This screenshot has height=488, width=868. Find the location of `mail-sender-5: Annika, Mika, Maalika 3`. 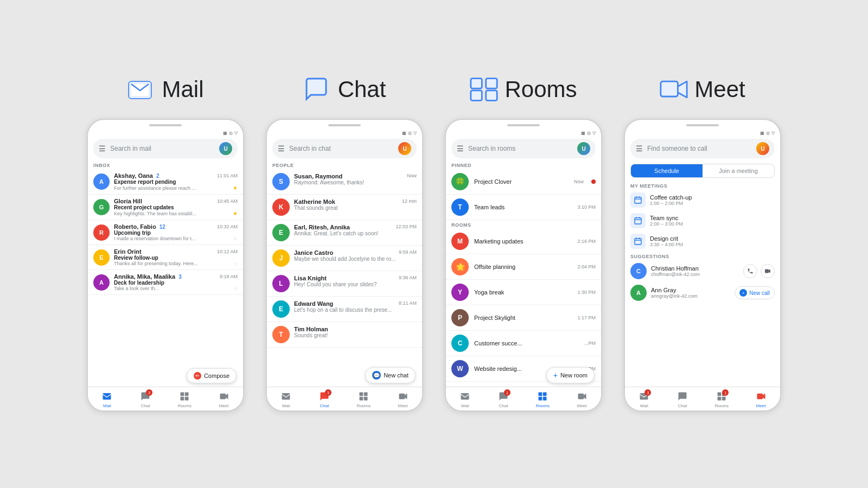

mail-sender-5: Annika, Mika, Maalika 3 is located at coordinates (148, 277).